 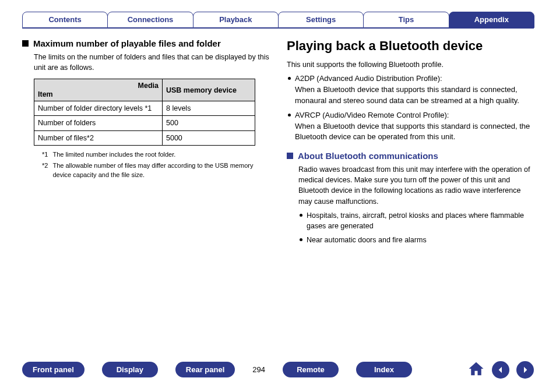 What do you see at coordinates (209, 90) in the screenshot?
I see `col-header-usb: USB memory device` at bounding box center [209, 90].